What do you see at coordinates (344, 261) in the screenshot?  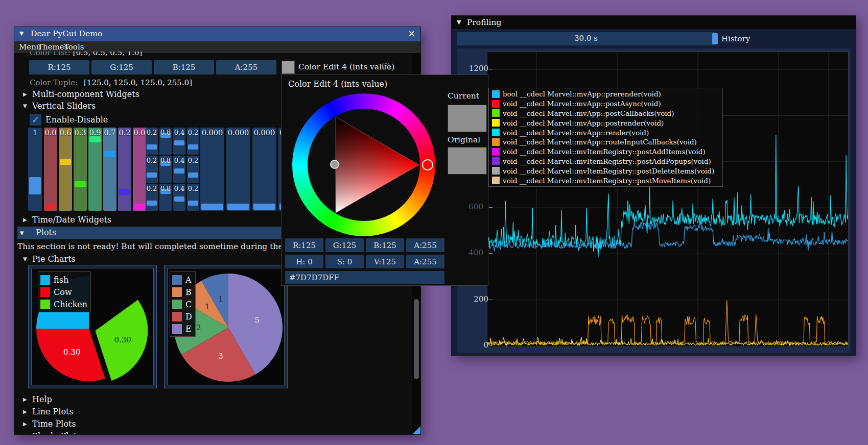 I see `popup-s-field: S: 0` at bounding box center [344, 261].